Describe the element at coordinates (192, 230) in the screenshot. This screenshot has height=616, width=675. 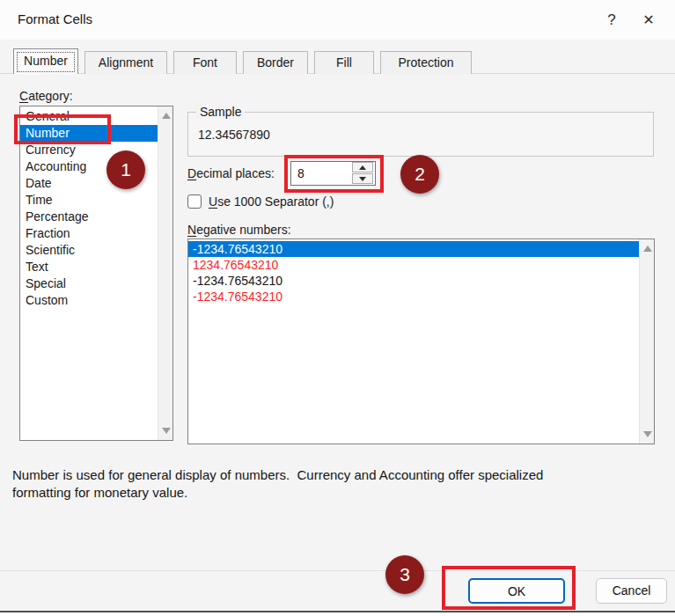
I see `negative-label-accel: N` at that location.